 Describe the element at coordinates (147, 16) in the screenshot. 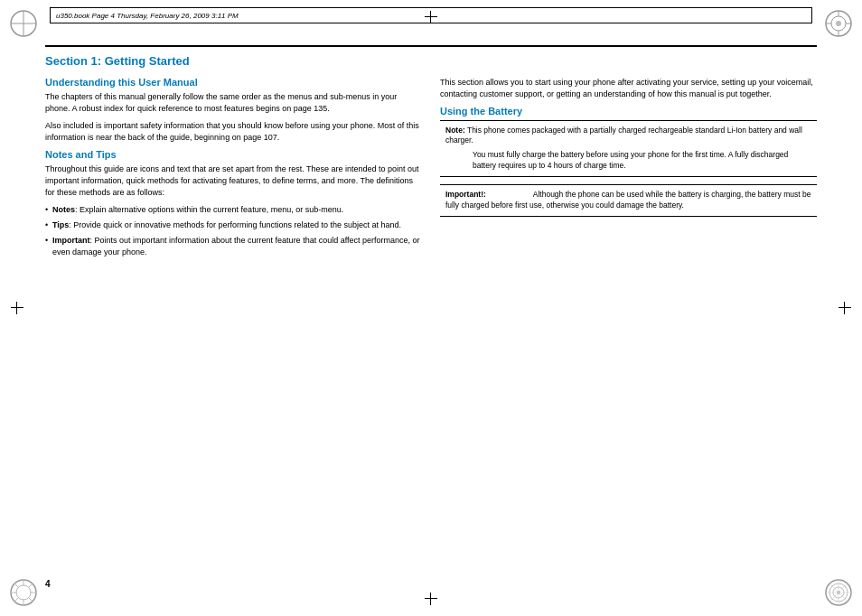

I see `header-text: u350.book Page 4 Thursday, February 26, …` at that location.